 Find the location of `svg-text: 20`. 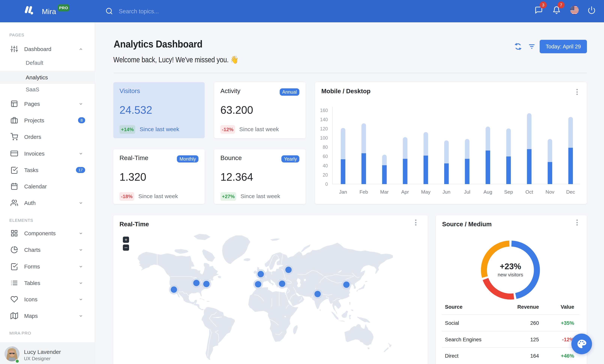

svg-text: 20 is located at coordinates (325, 175).